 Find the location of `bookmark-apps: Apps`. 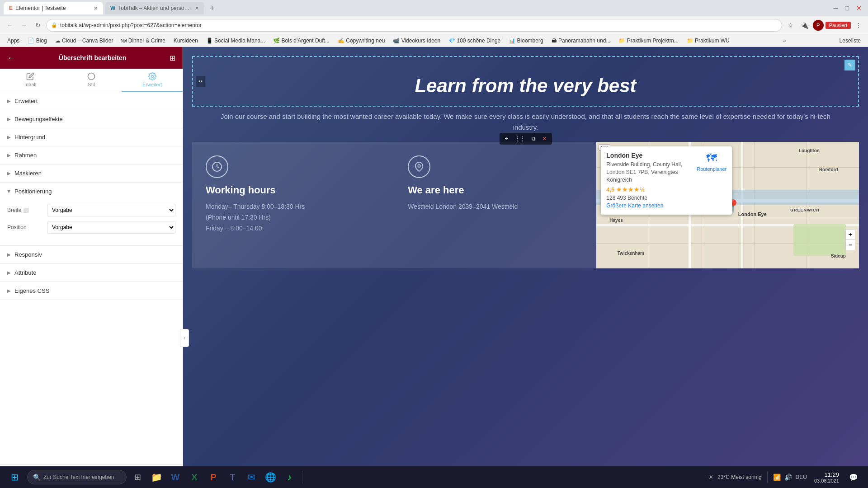

bookmark-apps: Apps is located at coordinates (14, 41).